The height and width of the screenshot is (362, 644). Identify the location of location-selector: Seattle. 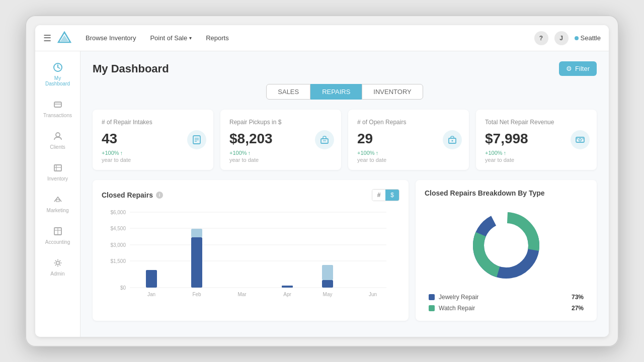
(588, 38).